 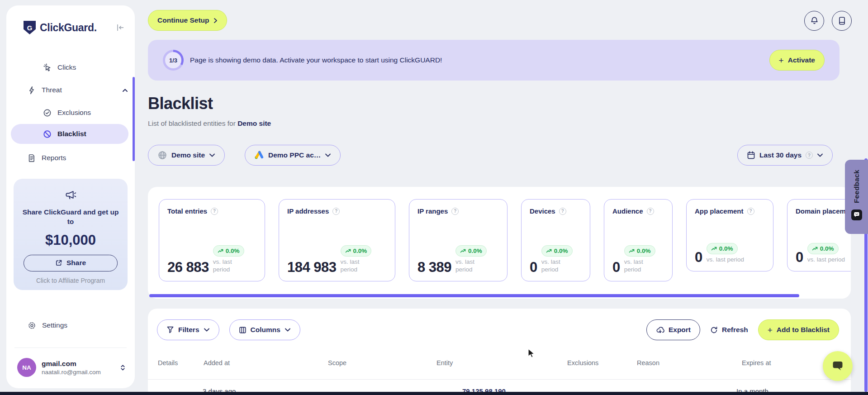 What do you see at coordinates (660, 330) in the screenshot?
I see `cloud-download-icon` at bounding box center [660, 330].